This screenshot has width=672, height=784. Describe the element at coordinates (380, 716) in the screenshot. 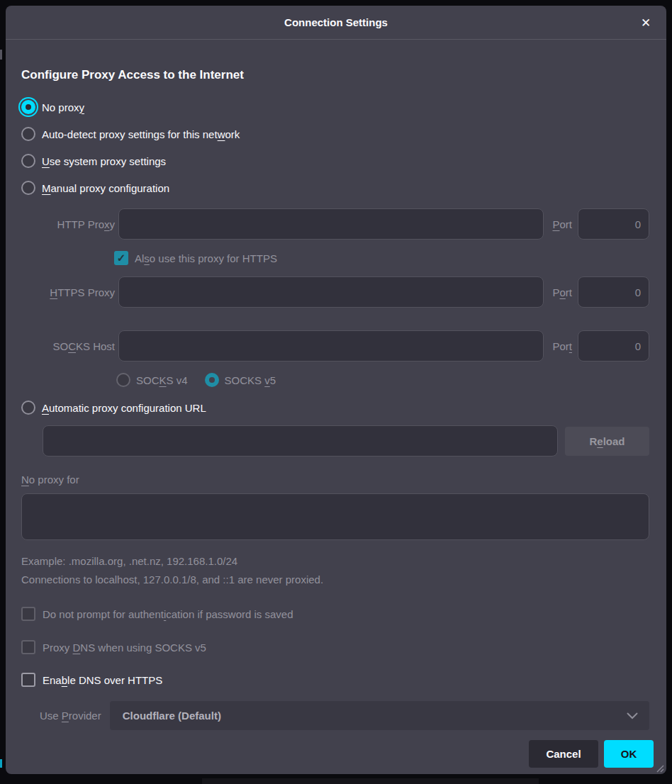

I see `provider-dropdown: Cloudflare (Default)` at that location.